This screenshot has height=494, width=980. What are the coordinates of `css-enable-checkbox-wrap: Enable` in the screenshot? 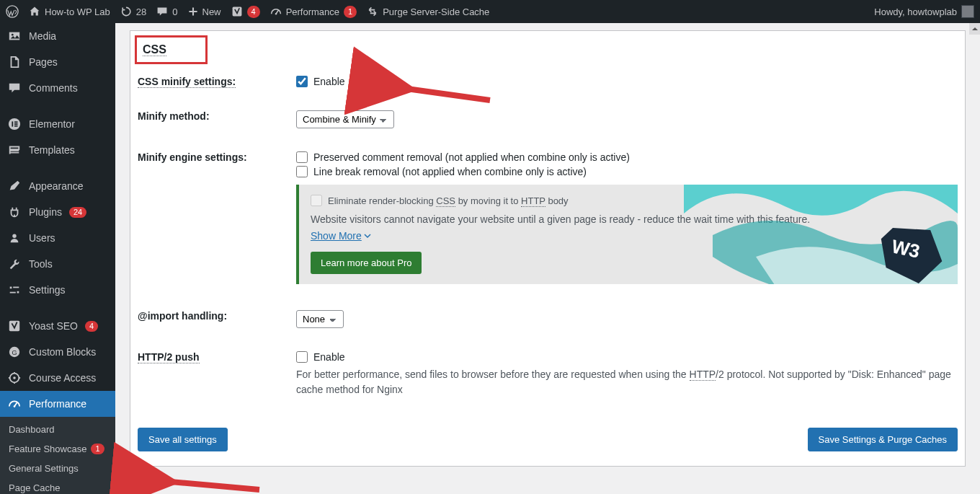 It's located at (627, 81).